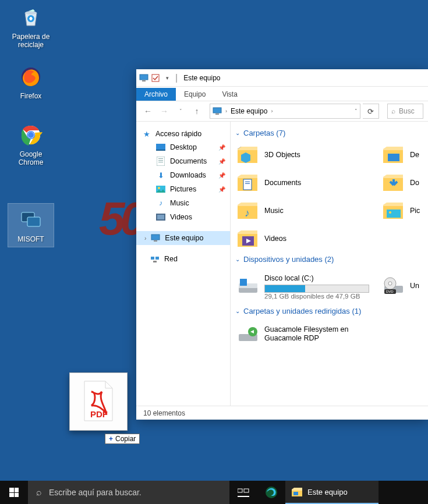  I want to click on group-header-devices: ⌄Dispositivos y unidades (2), so click(332, 260).